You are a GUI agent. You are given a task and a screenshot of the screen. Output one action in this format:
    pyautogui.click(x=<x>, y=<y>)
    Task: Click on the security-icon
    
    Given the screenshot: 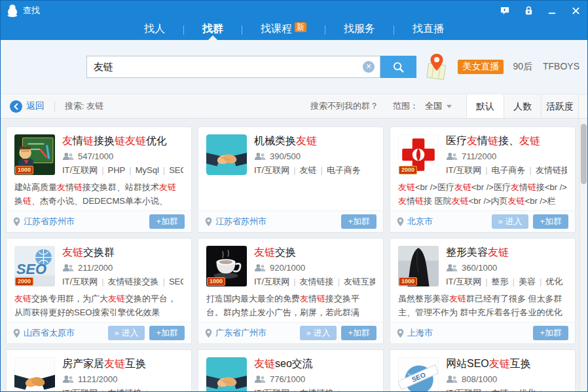 What is the action you would take?
    pyautogui.click(x=528, y=10)
    